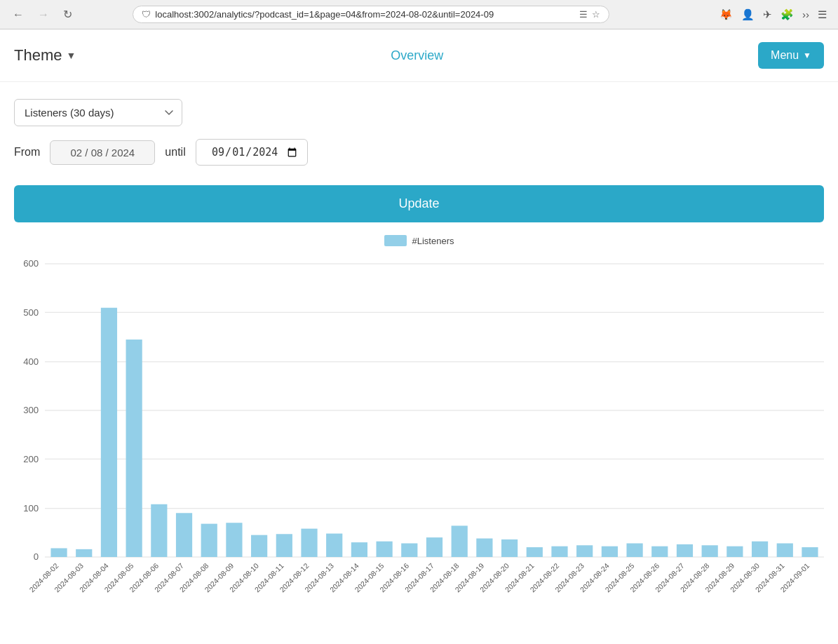 The height and width of the screenshot is (644, 838). What do you see at coordinates (31, 459) in the screenshot?
I see `svg-text: 200` at bounding box center [31, 459].